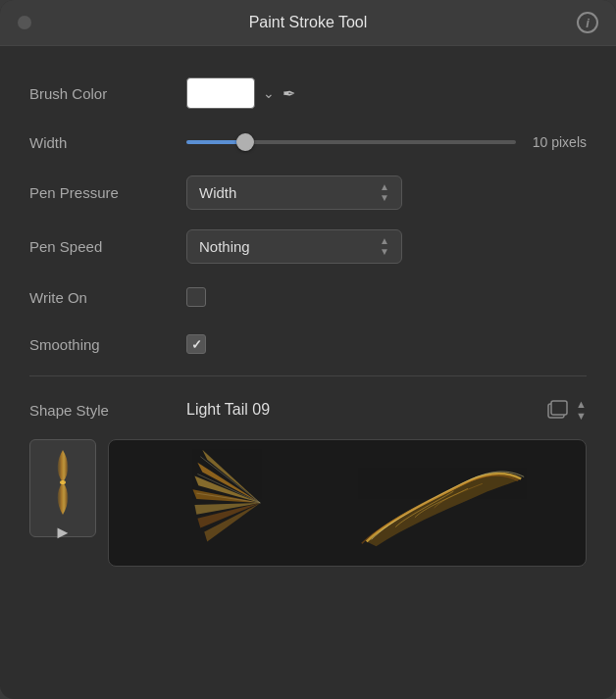  Describe the element at coordinates (63, 482) in the screenshot. I see `thumbnail-shape` at that location.